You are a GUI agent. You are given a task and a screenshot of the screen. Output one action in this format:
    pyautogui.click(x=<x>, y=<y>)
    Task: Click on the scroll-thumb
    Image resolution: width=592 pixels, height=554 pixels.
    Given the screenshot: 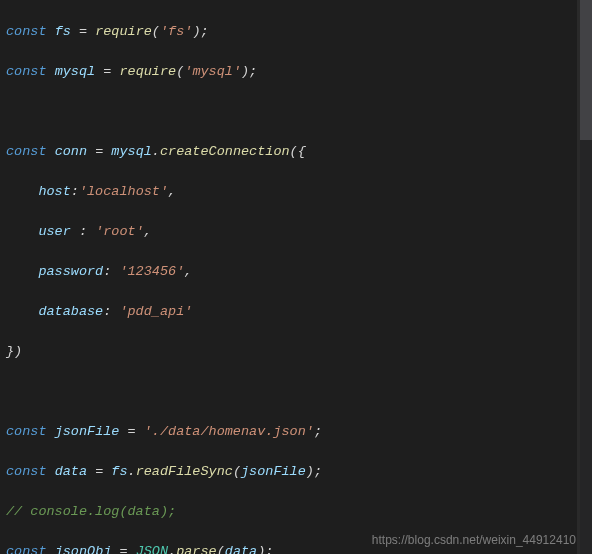 What is the action you would take?
    pyautogui.click(x=586, y=70)
    